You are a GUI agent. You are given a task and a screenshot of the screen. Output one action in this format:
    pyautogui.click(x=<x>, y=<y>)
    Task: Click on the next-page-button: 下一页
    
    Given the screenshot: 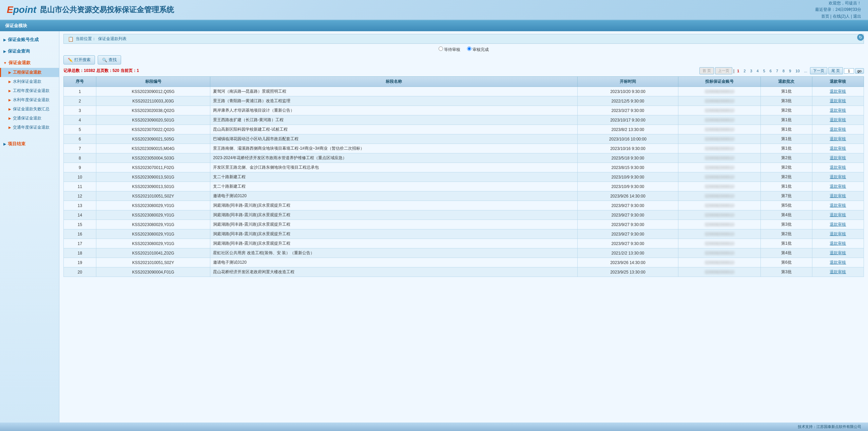 What is the action you would take?
    pyautogui.click(x=819, y=71)
    